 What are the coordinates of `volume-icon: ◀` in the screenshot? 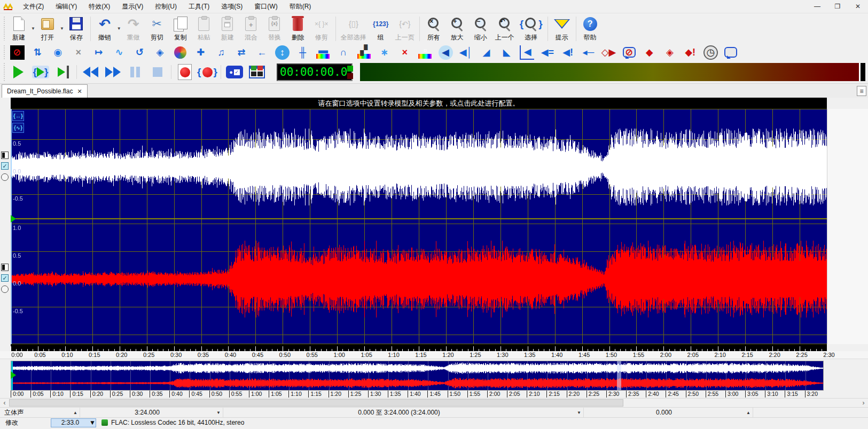 It's located at (445, 52).